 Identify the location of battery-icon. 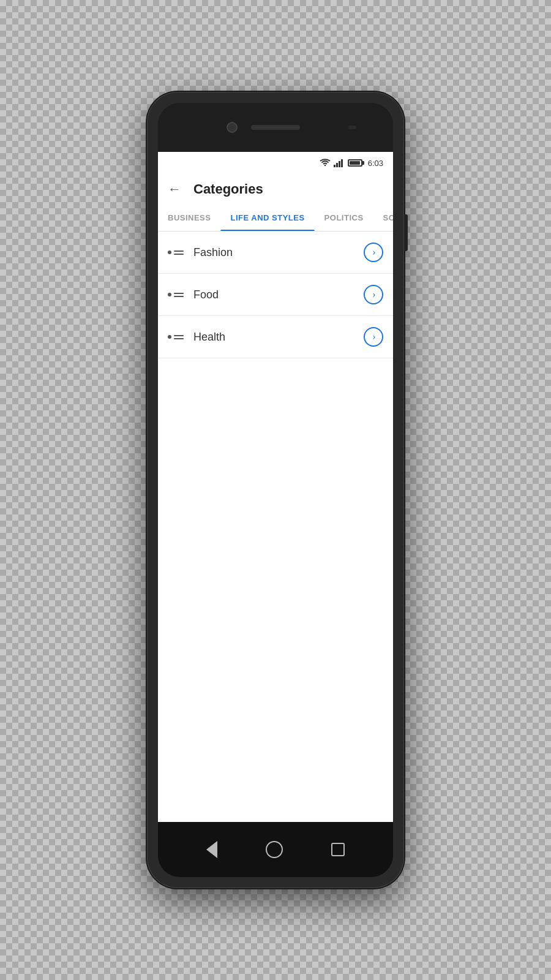
(355, 163).